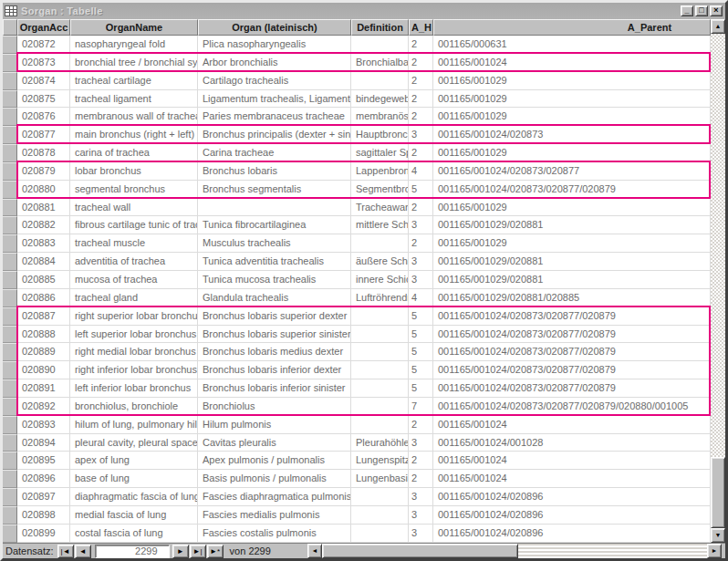 Image resolution: width=728 pixels, height=561 pixels. I want to click on cell-name: segmental bronchus, so click(134, 190).